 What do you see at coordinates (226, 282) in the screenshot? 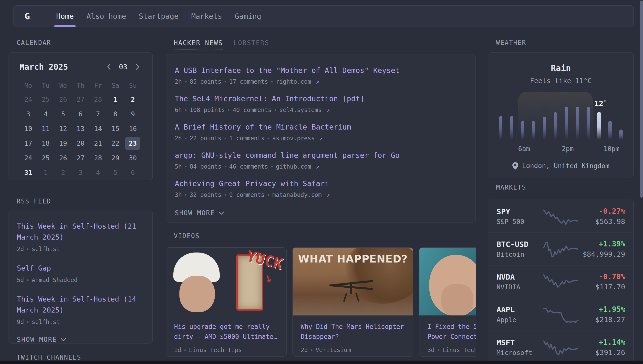
I see `video-thumbnail: YUCK ↓` at bounding box center [226, 282].